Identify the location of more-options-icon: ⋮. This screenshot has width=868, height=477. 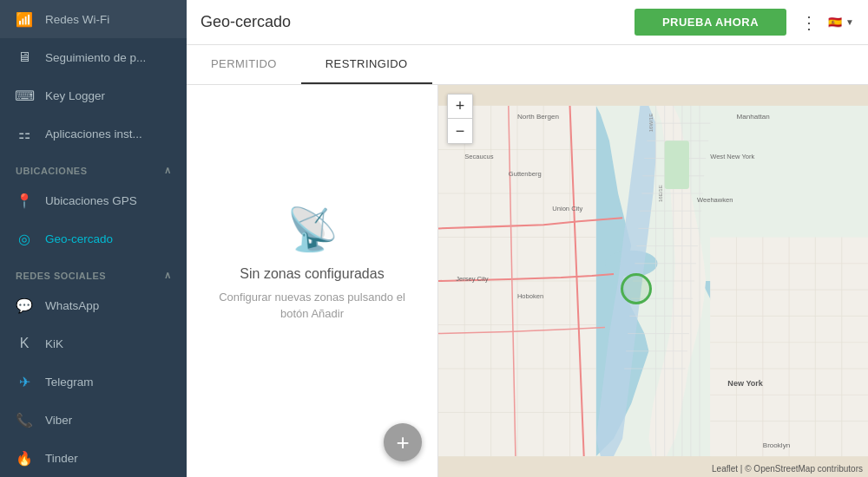
(809, 23).